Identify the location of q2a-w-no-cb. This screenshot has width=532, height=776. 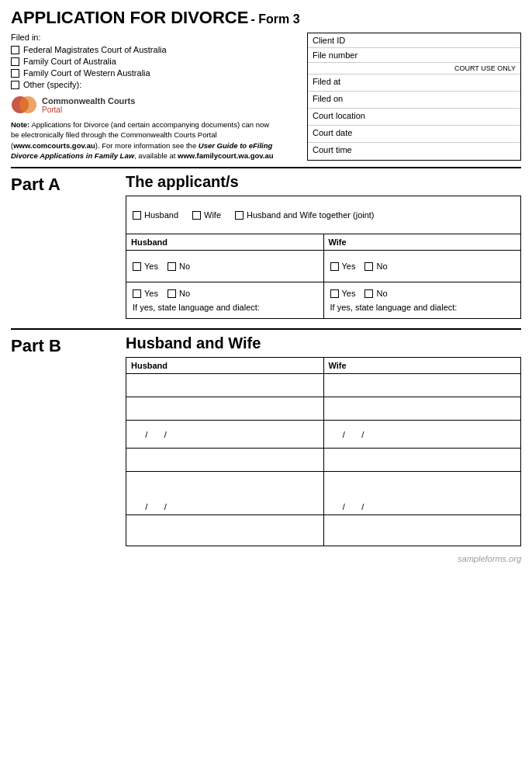
(369, 267).